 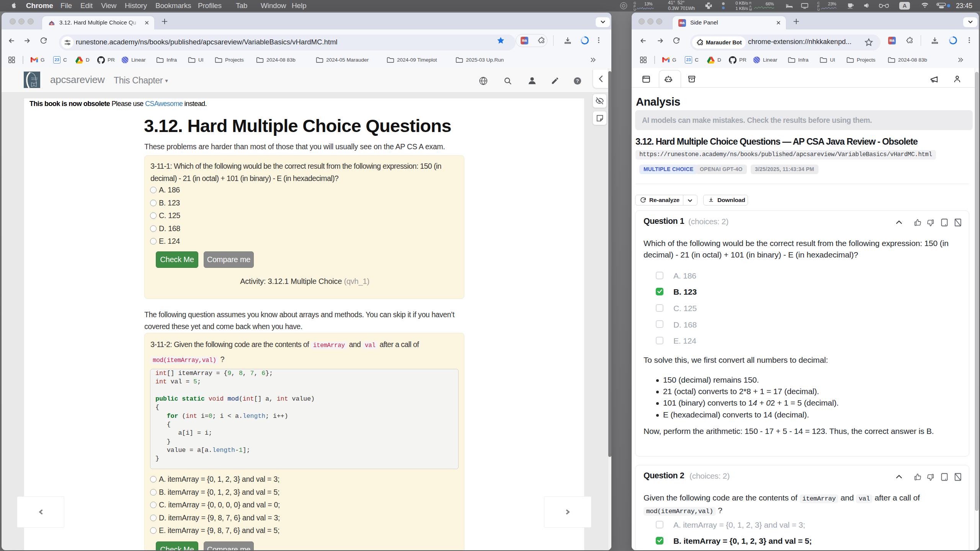 I want to click on svg-text: Interactive, so click(x=34, y=80).